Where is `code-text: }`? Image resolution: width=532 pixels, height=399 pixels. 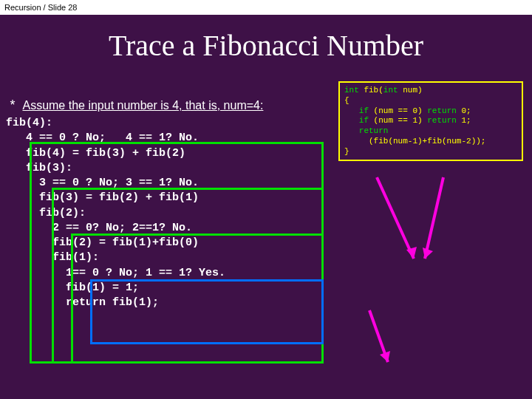
code-text: } is located at coordinates (347, 151).